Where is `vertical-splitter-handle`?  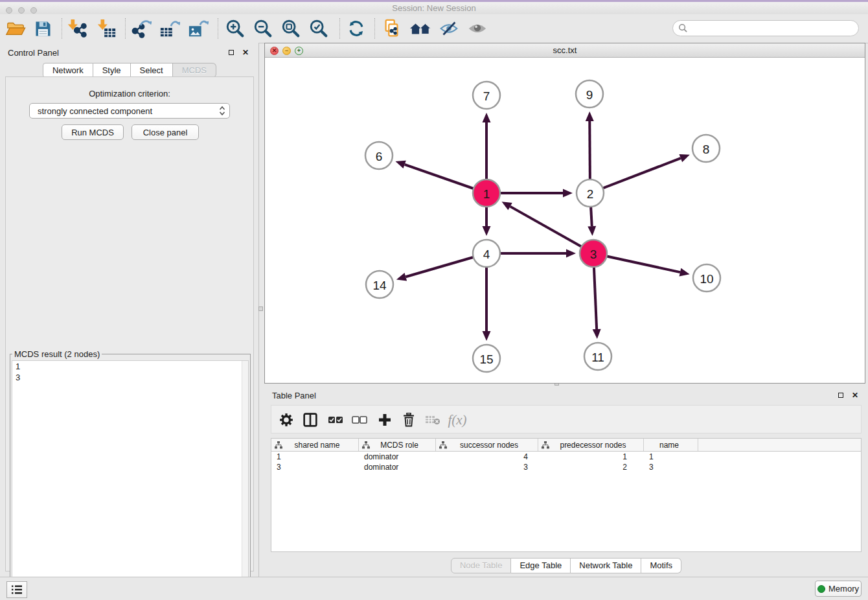
vertical-splitter-handle is located at coordinates (260, 308).